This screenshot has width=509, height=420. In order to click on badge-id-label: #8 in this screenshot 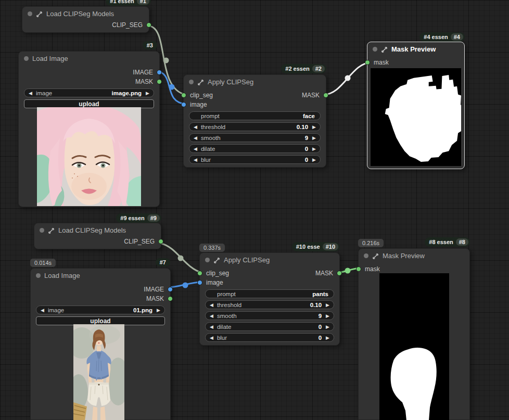, I will do `click(462, 242)`.